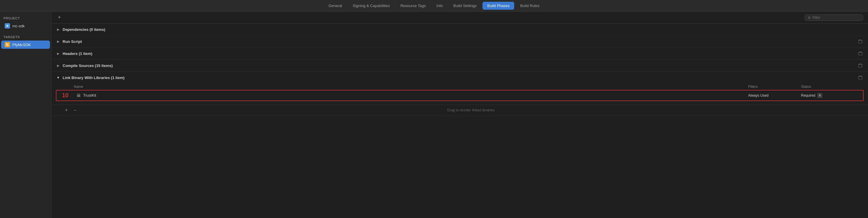 Image resolution: width=868 pixels, height=218 pixels. I want to click on footer-buttons: + −, so click(71, 110).